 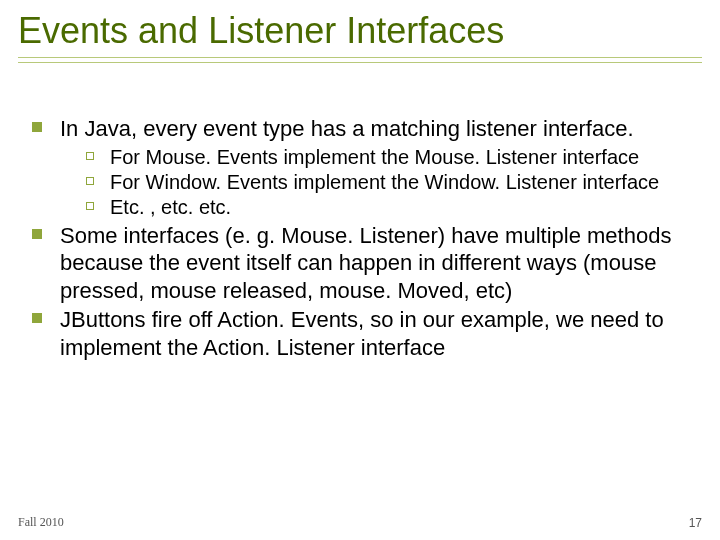 What do you see at coordinates (389, 182) in the screenshot?
I see `list-item: For Window. Events implement the Window.…` at bounding box center [389, 182].